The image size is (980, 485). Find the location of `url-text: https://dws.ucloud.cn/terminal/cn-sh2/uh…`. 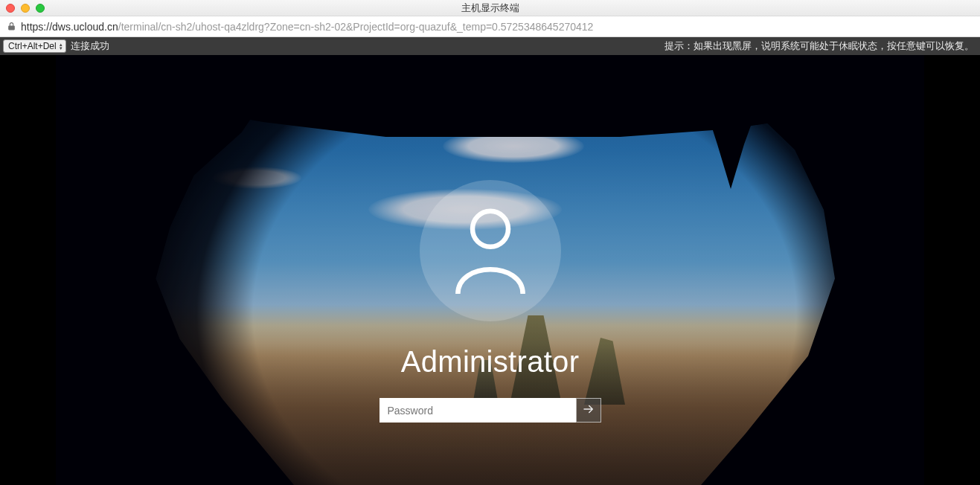

url-text: https://dws.ucloud.cn/terminal/cn-sh2/uh… is located at coordinates (307, 27).